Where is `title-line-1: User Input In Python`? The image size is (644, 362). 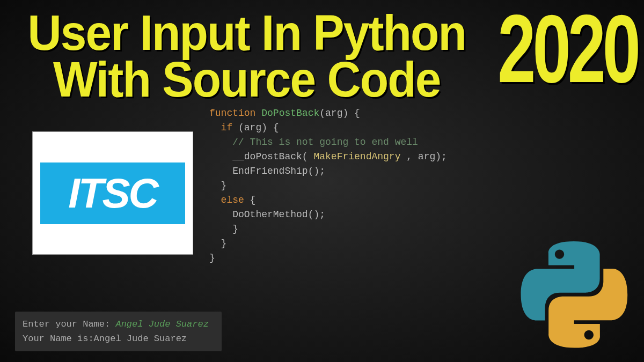
title-line-1: User Input In Python is located at coordinates (247, 33).